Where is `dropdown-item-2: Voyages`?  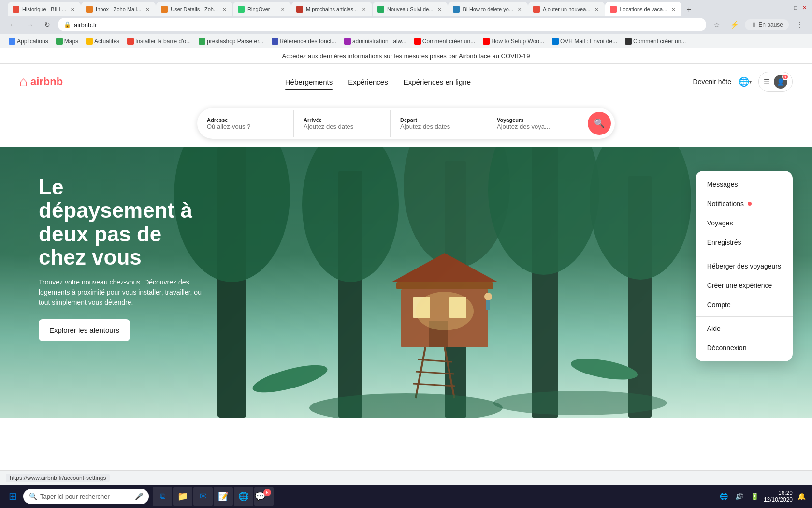
dropdown-item-2: Voyages is located at coordinates (744, 223).